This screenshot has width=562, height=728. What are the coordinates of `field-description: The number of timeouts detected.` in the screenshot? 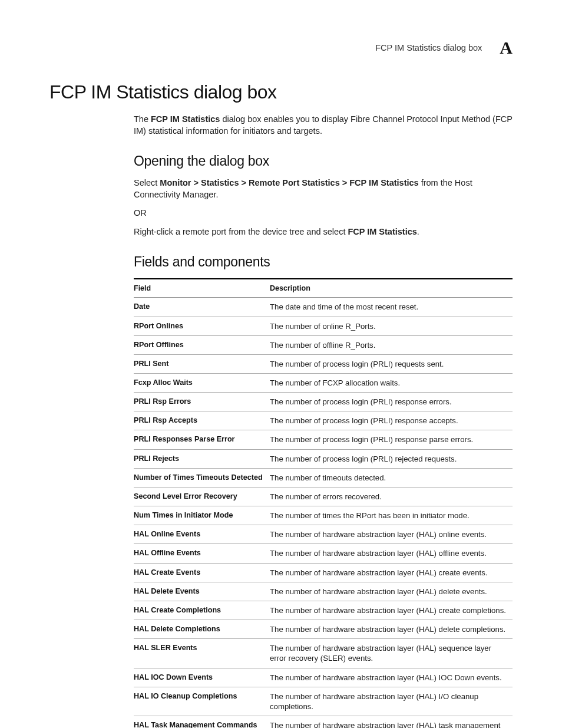 It's located at (391, 477).